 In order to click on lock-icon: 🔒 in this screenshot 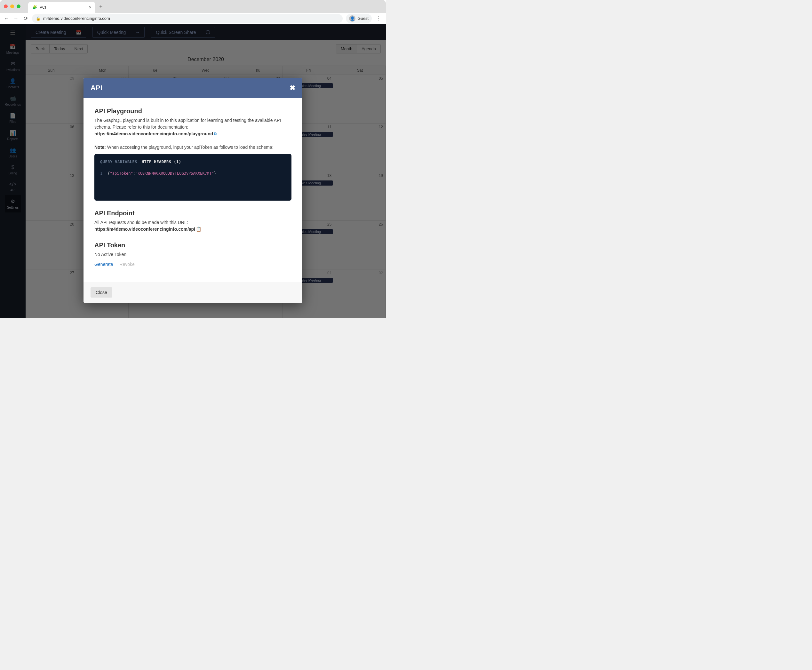, I will do `click(38, 19)`.